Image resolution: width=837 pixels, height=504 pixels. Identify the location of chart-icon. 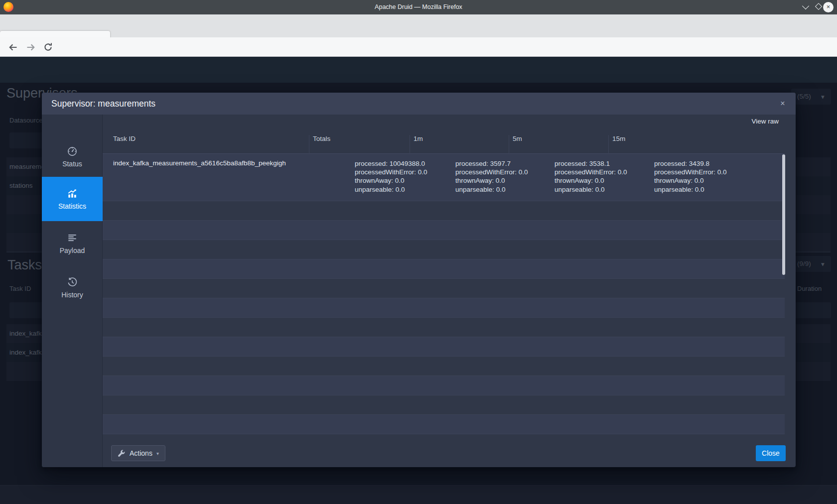
(72, 194).